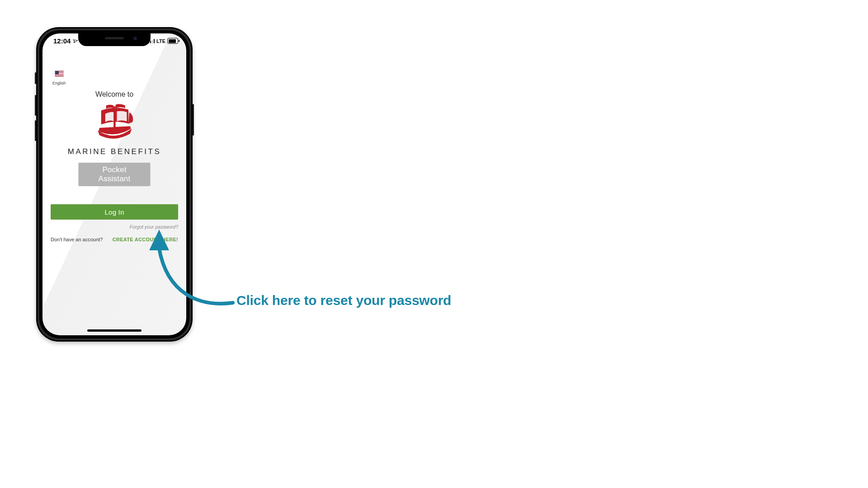 The image size is (868, 488). What do you see at coordinates (154, 227) in the screenshot?
I see `forgot-password-link: Forgot your password?` at bounding box center [154, 227].